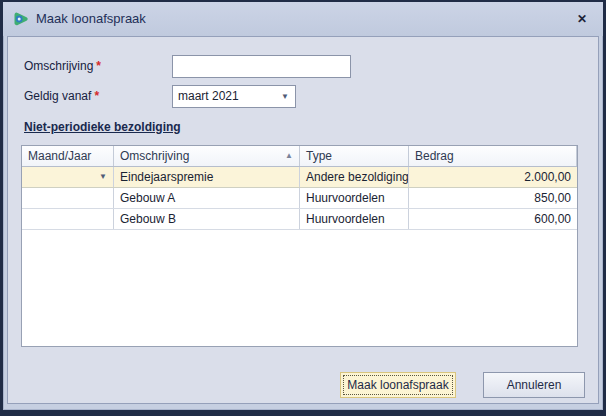 Image resolution: width=606 pixels, height=416 pixels. What do you see at coordinates (303, 19) in the screenshot?
I see `titlebar: Maak loonafspraak ✕` at bounding box center [303, 19].